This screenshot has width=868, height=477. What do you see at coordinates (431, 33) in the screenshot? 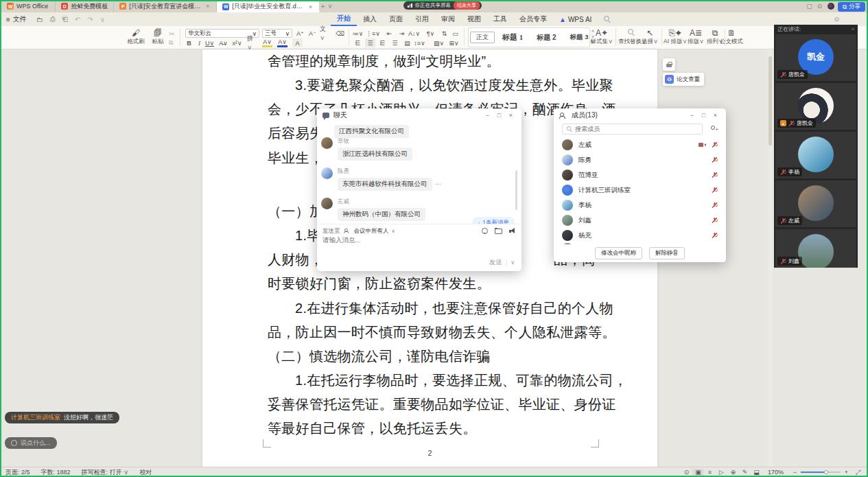
I see `para-mark-icon: ¶∨` at bounding box center [431, 33].